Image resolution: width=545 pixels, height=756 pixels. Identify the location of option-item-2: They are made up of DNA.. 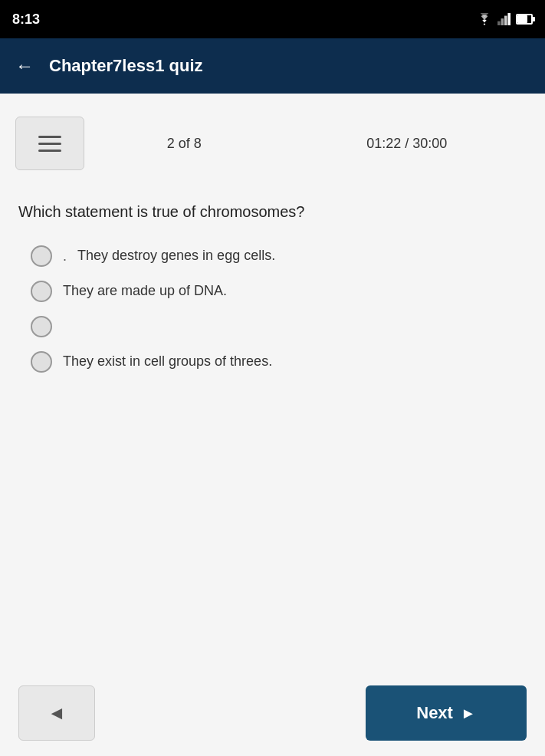
(281, 291).